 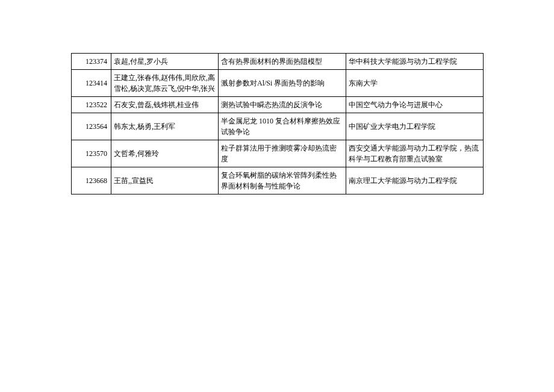 I want to click on authors-cell: 王苗,,宣益民, so click(x=165, y=181).